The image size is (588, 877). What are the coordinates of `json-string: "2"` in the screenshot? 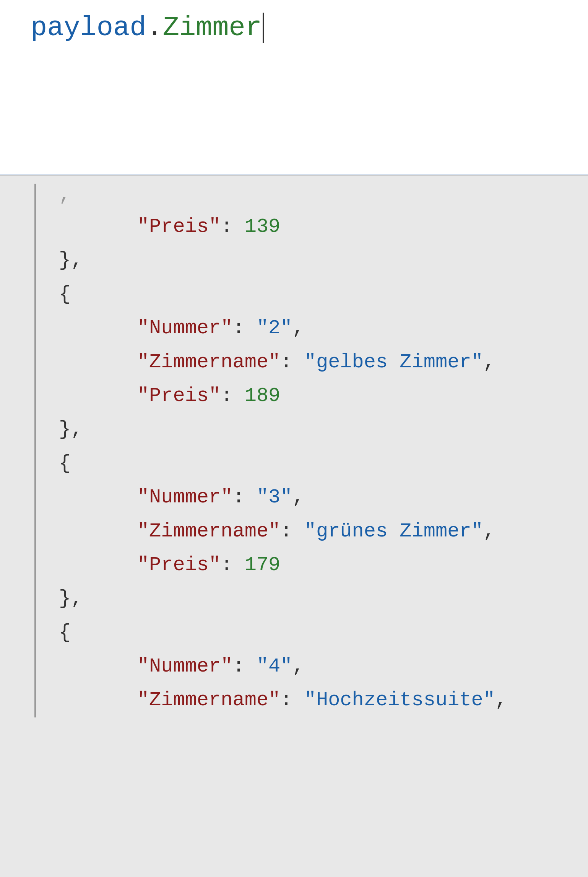 It's located at (275, 328).